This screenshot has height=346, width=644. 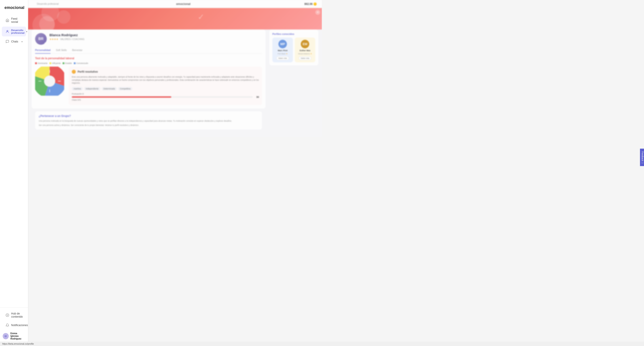 I want to click on sidebar-logo: emocional, so click(x=14, y=9).